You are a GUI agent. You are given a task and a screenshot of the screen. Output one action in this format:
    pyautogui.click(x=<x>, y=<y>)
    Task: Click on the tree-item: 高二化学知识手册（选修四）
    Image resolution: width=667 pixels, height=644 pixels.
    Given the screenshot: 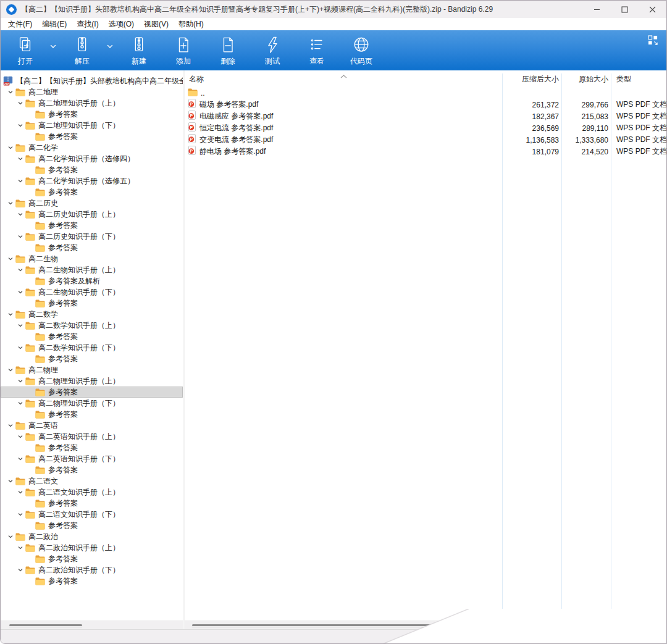 What is the action you would take?
    pyautogui.click(x=91, y=159)
    